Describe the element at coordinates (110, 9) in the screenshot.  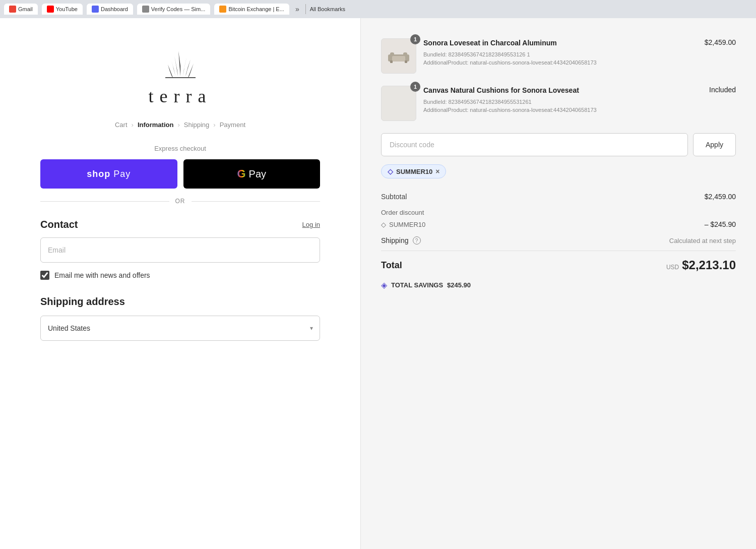
I see `tab-dashboard: Dashboard` at that location.